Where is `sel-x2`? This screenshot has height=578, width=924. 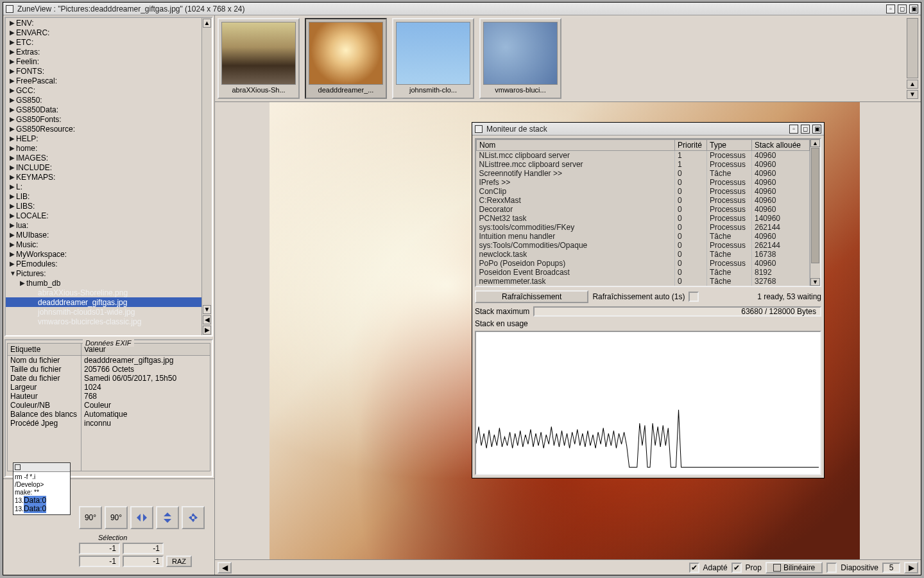
sel-x2 is located at coordinates (99, 561).